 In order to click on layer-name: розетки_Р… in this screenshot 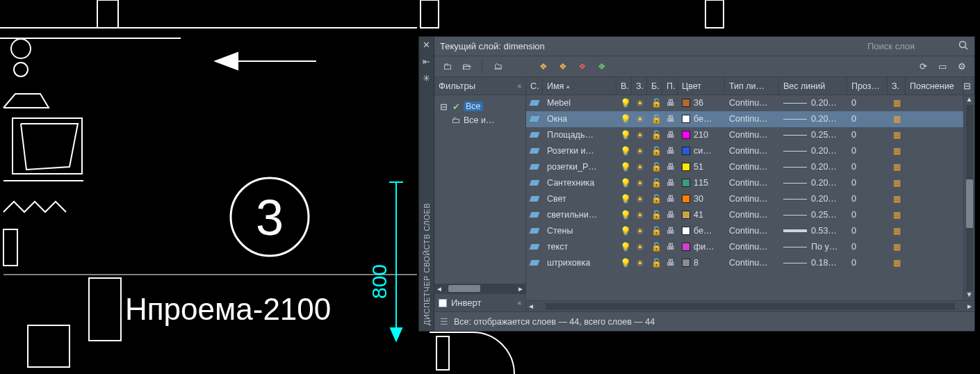, I will do `click(580, 167)`.